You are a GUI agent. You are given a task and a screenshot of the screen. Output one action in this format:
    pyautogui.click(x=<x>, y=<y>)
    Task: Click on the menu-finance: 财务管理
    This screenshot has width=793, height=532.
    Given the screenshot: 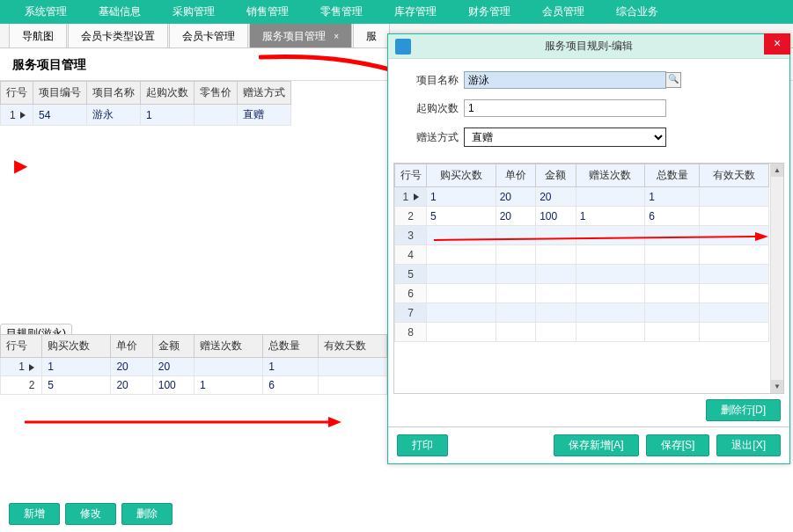 What is the action you would take?
    pyautogui.click(x=489, y=12)
    